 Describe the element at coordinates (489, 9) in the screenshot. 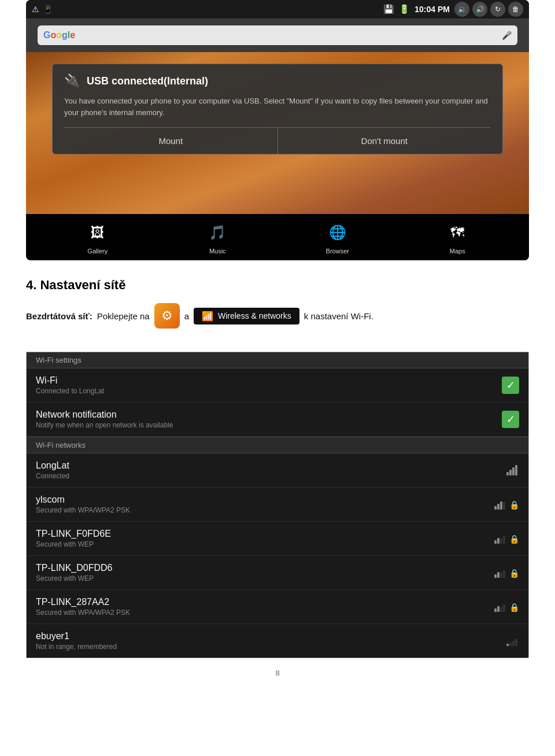

I see `status-action-icons: 🔉 🔊 ↻ 🗑` at that location.